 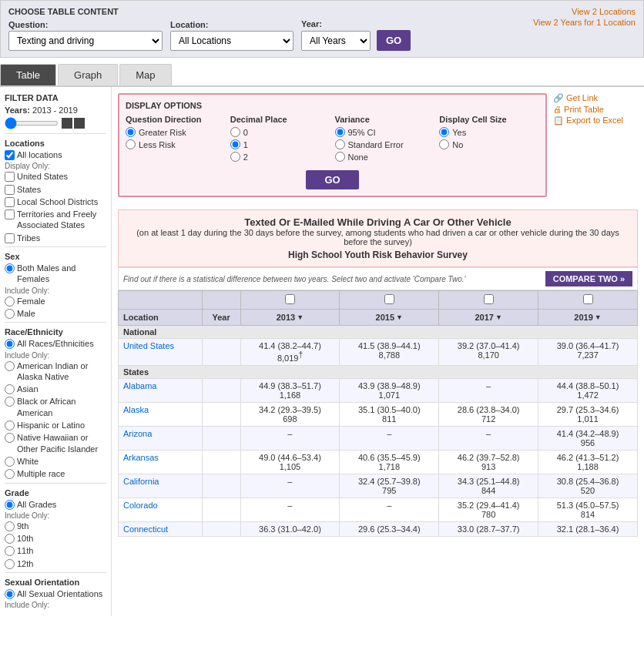 I want to click on race-asian-label: Asian, so click(x=55, y=389).